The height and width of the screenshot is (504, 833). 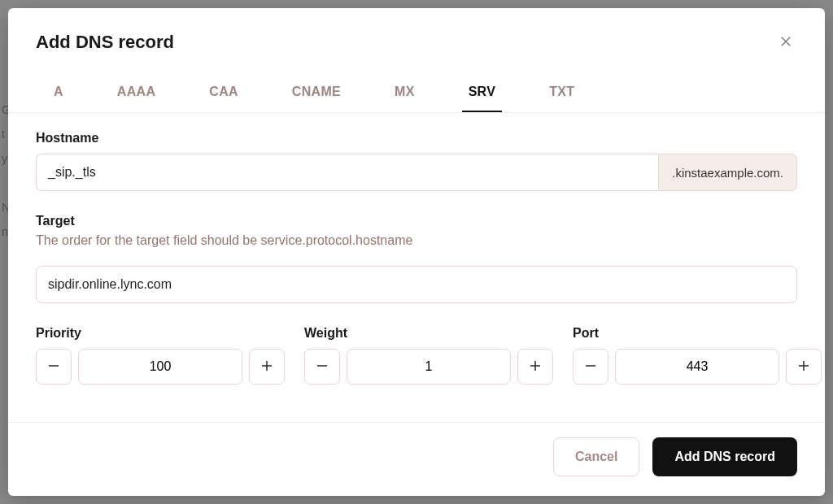 What do you see at coordinates (416, 161) in the screenshot?
I see `hostname-section: Hostname .kinstaexample.com.` at bounding box center [416, 161].